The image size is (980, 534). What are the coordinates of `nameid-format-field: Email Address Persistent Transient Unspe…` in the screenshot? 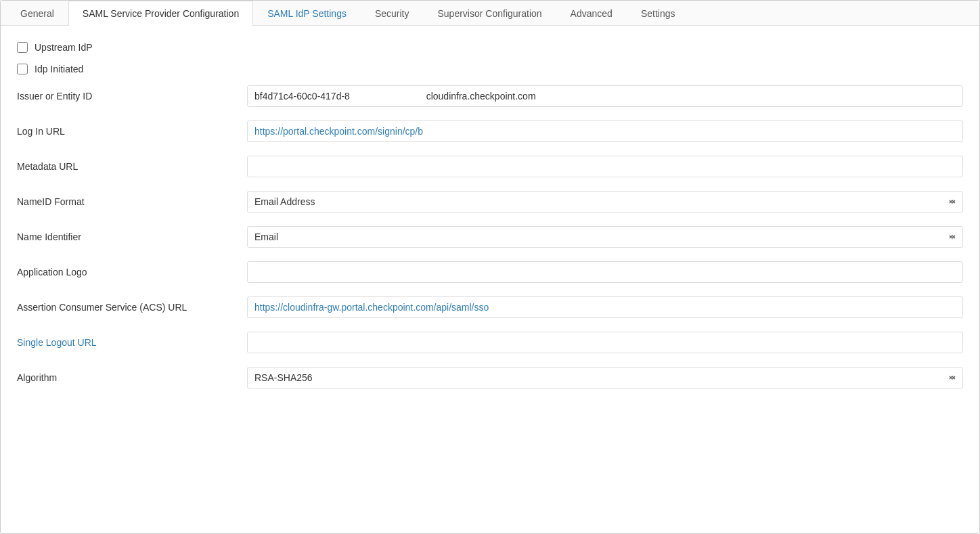 It's located at (605, 202).